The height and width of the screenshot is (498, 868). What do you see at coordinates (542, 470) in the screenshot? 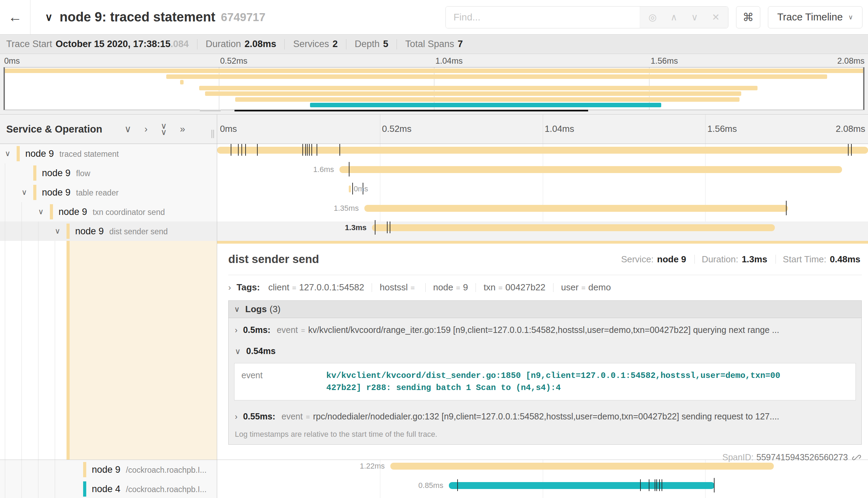
I see `span-timeline-cell: 1.22ms` at bounding box center [542, 470].